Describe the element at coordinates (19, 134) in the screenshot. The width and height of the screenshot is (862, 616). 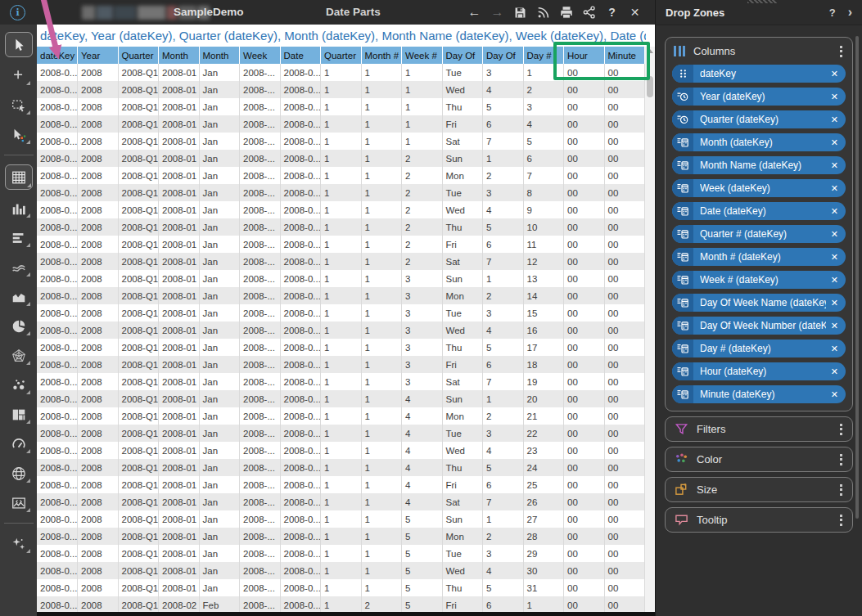
I see `marked-items-tool` at that location.